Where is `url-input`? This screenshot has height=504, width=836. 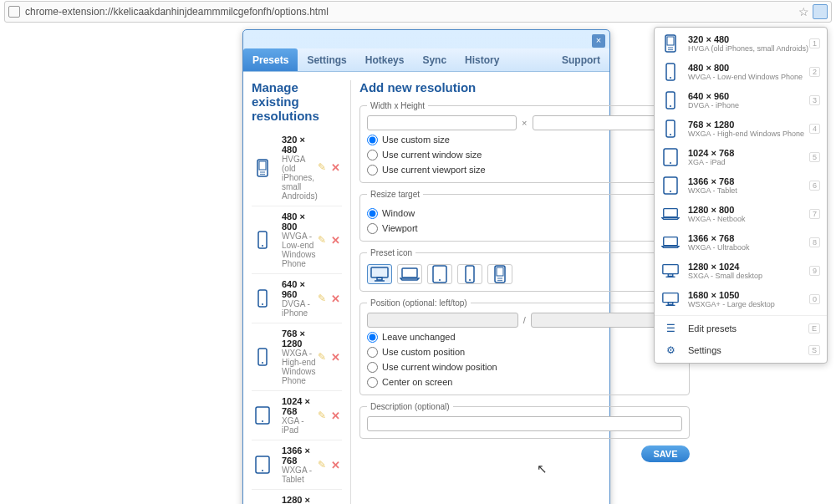 url-input is located at coordinates (411, 12).